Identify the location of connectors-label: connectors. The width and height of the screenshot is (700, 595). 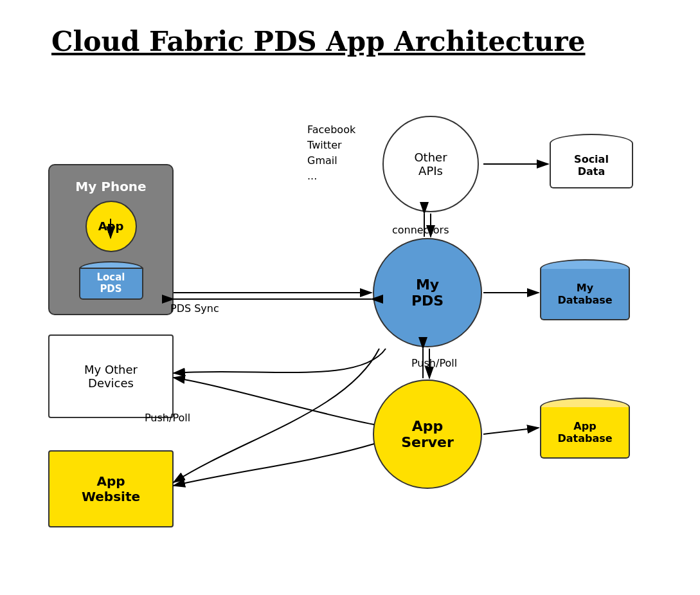
(420, 230).